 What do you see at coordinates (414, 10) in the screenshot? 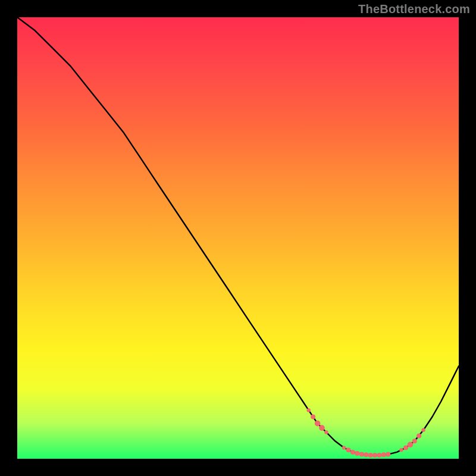
I see `watermark-text: TheBottleneck.com` at bounding box center [414, 10].